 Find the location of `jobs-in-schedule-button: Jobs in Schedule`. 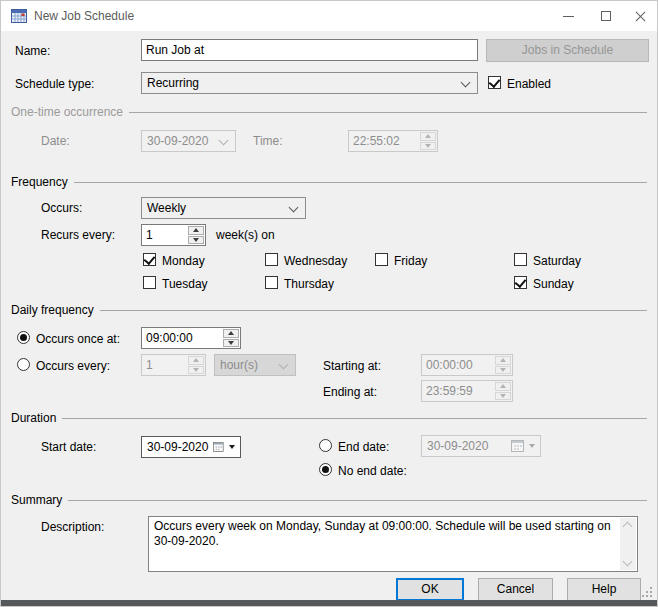

jobs-in-schedule-button: Jobs in Schedule is located at coordinates (568, 50).